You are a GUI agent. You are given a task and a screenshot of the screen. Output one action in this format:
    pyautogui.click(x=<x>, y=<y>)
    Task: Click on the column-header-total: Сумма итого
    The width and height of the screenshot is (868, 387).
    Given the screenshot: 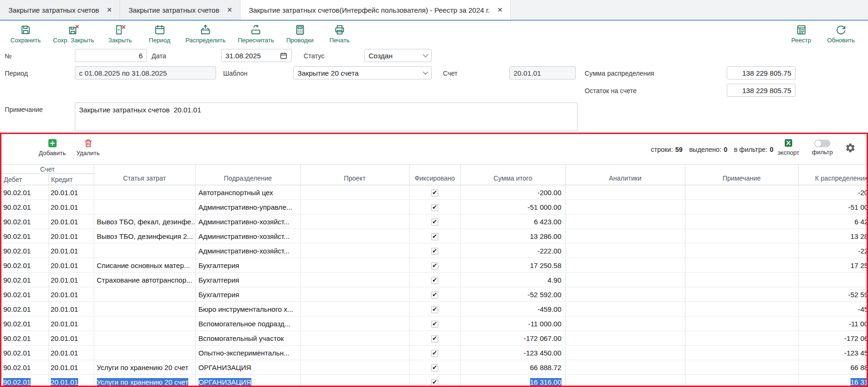 What is the action you would take?
    pyautogui.click(x=513, y=175)
    